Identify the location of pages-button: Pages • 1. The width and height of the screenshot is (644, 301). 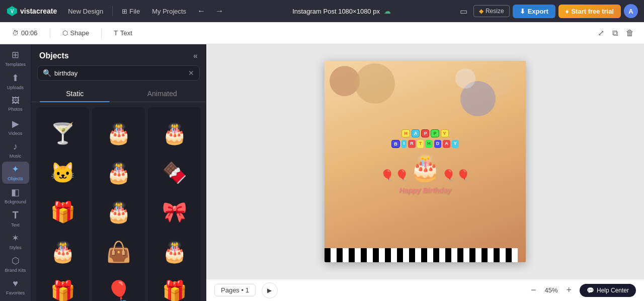
(235, 290).